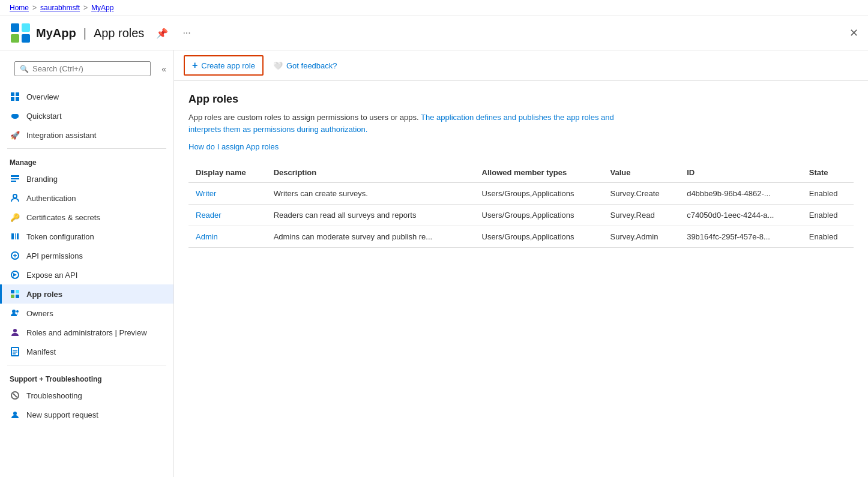  I want to click on roles-icon, so click(15, 332).